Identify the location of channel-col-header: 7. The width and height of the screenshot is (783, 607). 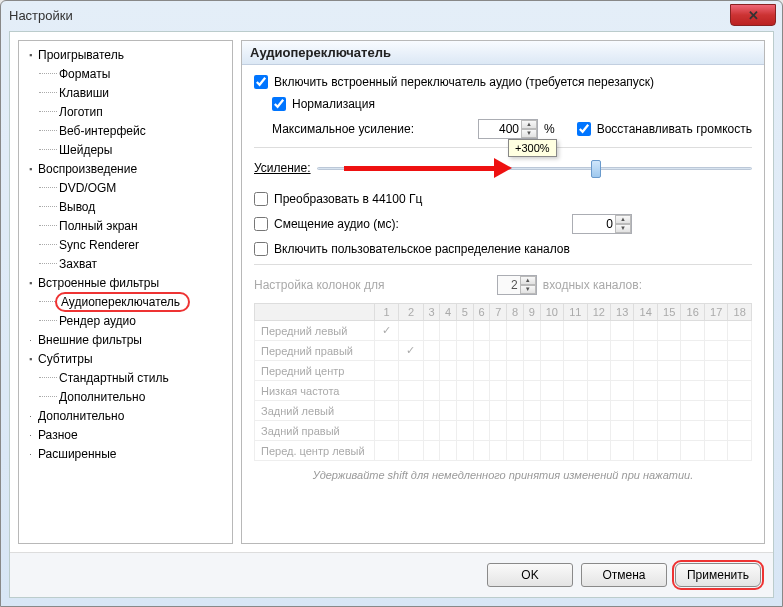
(498, 312).